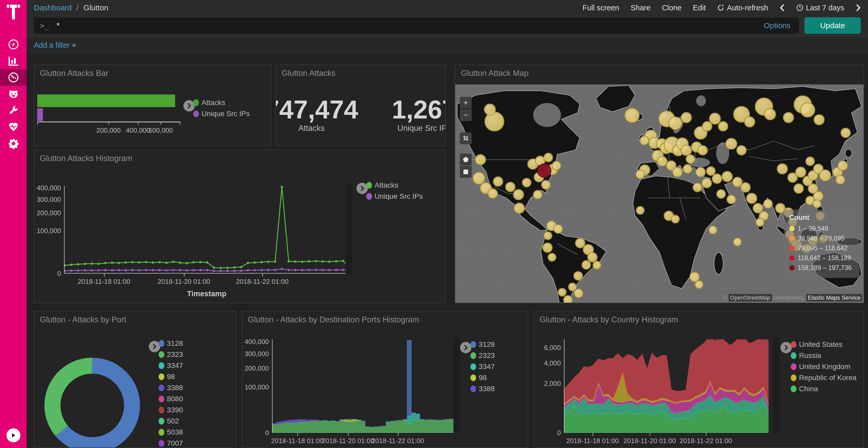  I want to click on legend-item: United States, so click(824, 345).